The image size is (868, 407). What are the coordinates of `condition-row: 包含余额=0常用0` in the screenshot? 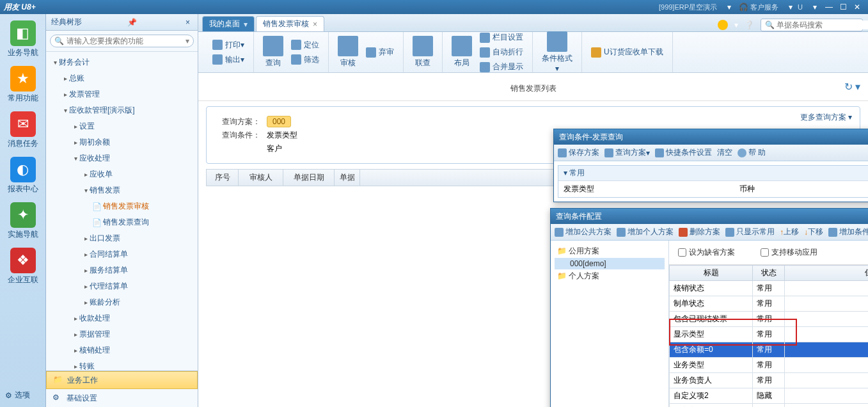 It's located at (769, 350).